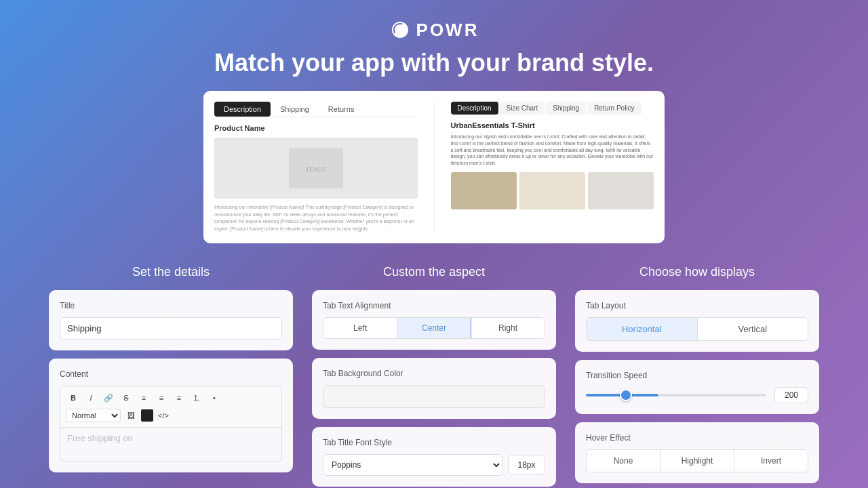 The height and width of the screenshot is (488, 868). What do you see at coordinates (614, 108) in the screenshot?
I see `preview-tab-right-return: Return Policy` at bounding box center [614, 108].